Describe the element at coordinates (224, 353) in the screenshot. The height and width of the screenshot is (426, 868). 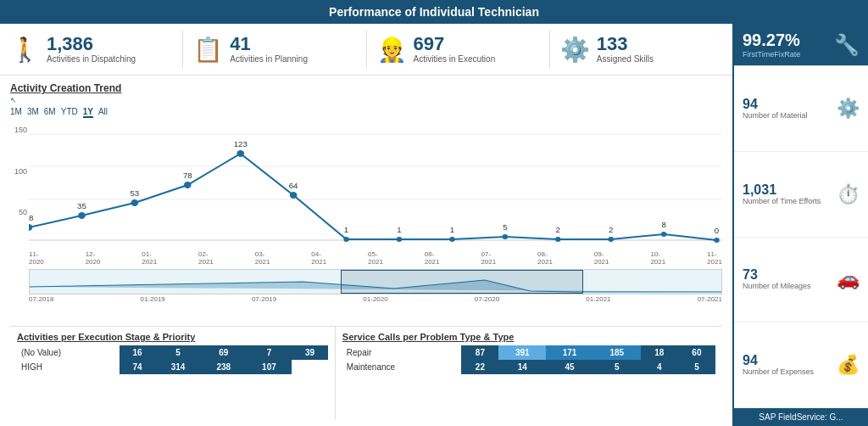
I see `table-cell: 69` at that location.